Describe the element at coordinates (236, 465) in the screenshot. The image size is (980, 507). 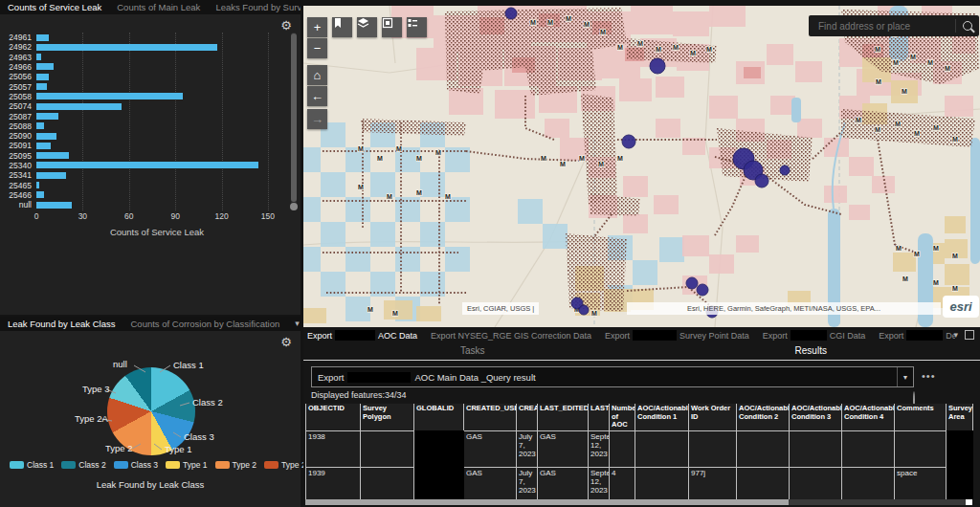
I see `legend-item-4: Type 2` at that location.